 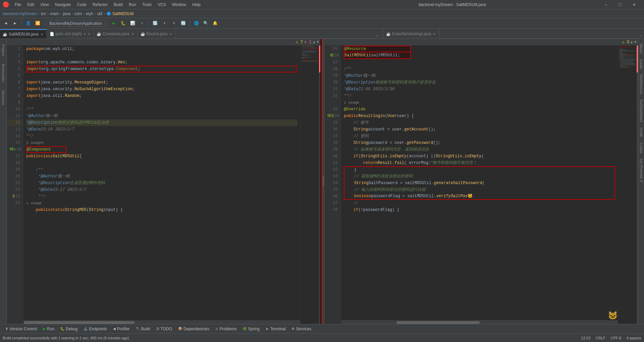 I want to click on code-line-23: public static String MD5(String input) {, so click(x=162, y=210).